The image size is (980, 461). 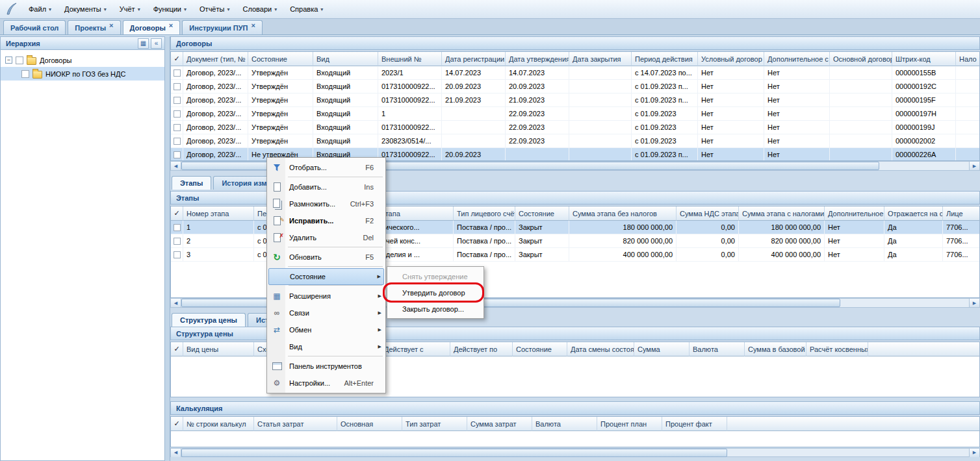 What do you see at coordinates (576, 114) in the screenshot?
I see `table-row: Договор, 2023/... Утверждён Входящий 1 2…` at bounding box center [576, 114].